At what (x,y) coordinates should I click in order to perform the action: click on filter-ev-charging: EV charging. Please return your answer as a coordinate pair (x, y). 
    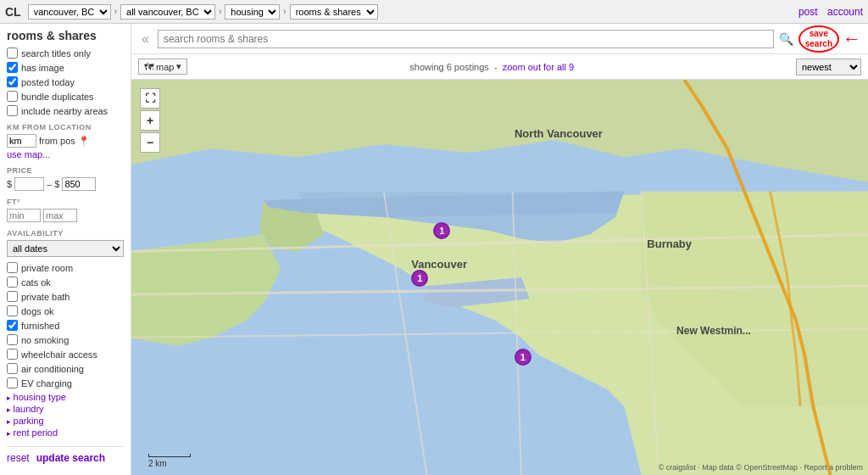
    Looking at the image, I should click on (65, 383).